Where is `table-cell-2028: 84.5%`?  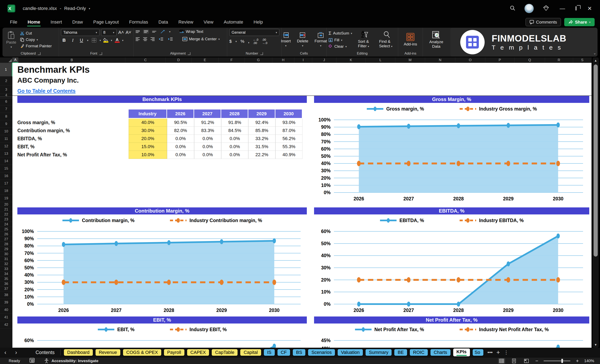
table-cell-2028: 84.5% is located at coordinates (235, 131).